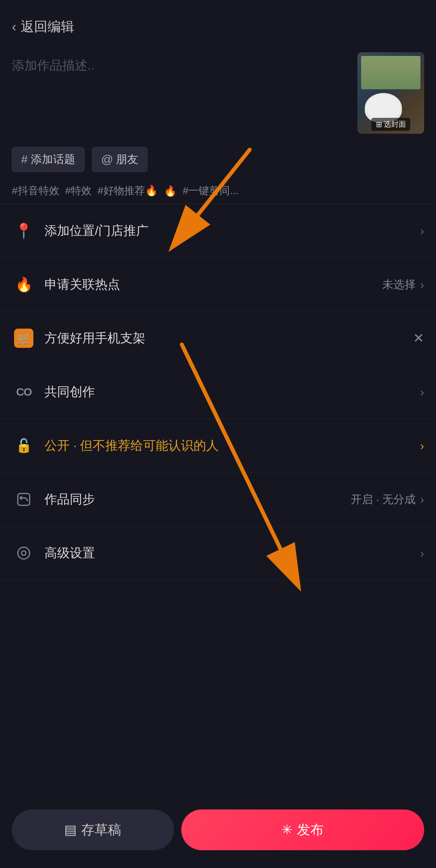 This screenshot has width=436, height=868. What do you see at coordinates (422, 231) in the screenshot?
I see `location-arrow: ›` at bounding box center [422, 231].